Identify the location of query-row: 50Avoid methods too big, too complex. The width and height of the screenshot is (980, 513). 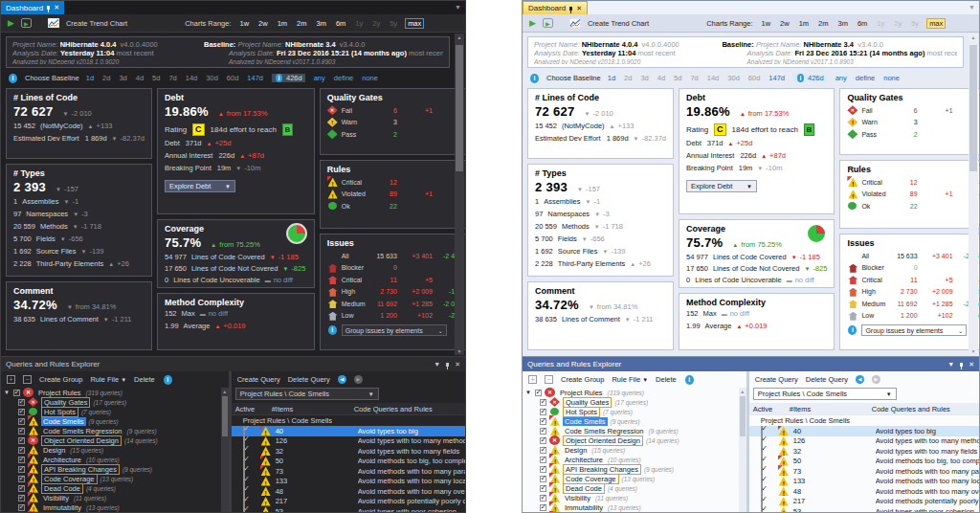
(864, 461).